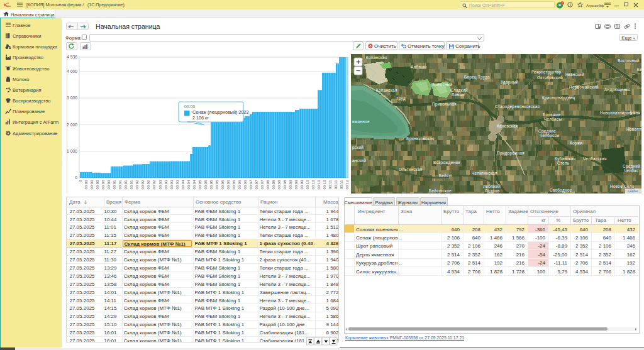  I want to click on svg-text: Бейсуг, so click(446, 176).